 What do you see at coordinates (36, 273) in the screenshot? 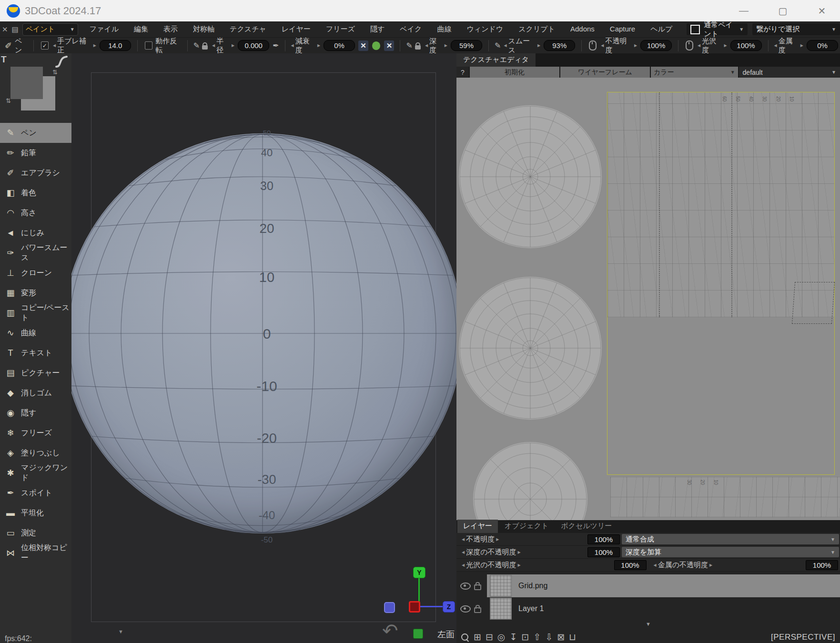
I see `tool-item: ⊥ クローン` at bounding box center [36, 273].